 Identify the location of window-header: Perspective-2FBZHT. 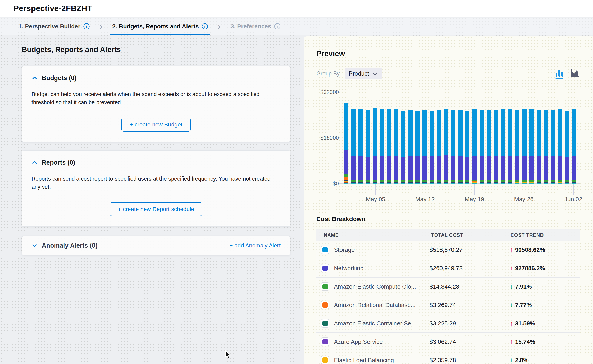
(296, 9).